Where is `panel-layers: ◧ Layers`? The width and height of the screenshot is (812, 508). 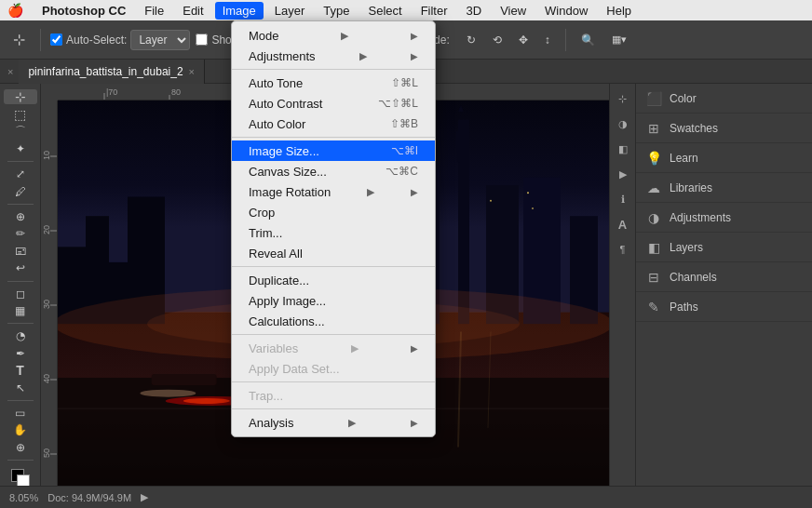 panel-layers: ◧ Layers is located at coordinates (724, 247).